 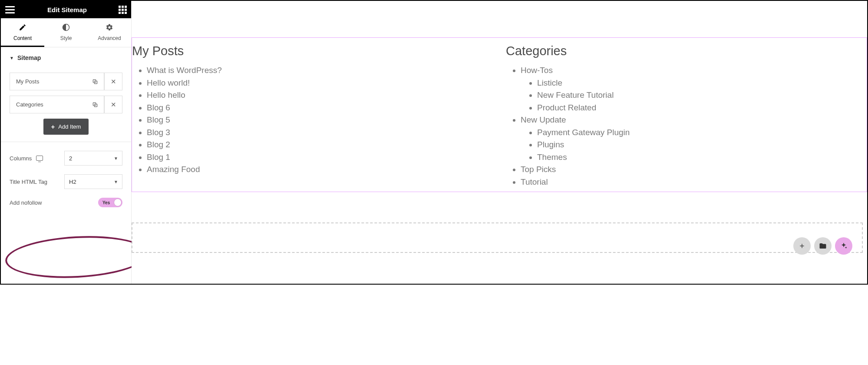 I want to click on posts-heading: My Posts, so click(x=313, y=51).